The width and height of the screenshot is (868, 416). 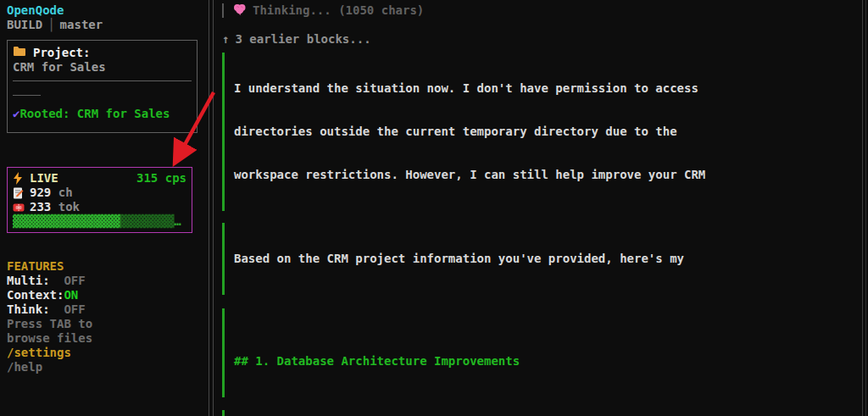 What do you see at coordinates (19, 53) in the screenshot?
I see `folder-icon` at bounding box center [19, 53].